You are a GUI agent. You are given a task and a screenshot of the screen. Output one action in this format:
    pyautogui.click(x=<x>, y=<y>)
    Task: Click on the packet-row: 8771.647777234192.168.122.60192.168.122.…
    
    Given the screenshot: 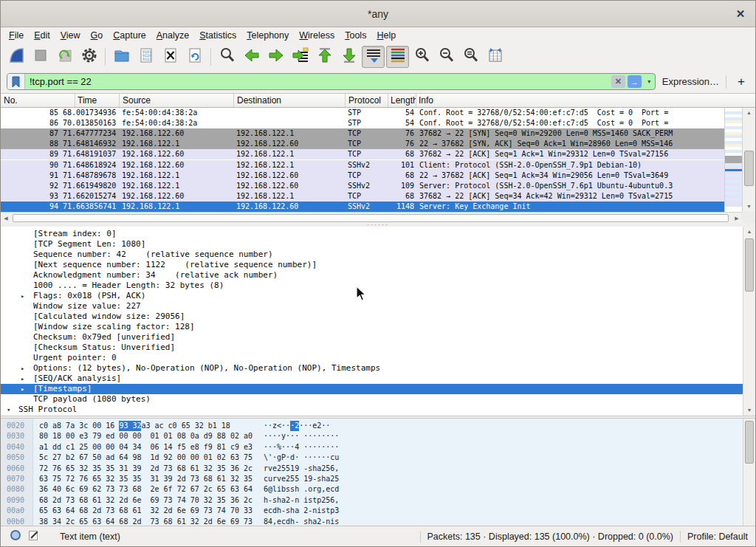 What is the action you would take?
    pyautogui.click(x=362, y=134)
    